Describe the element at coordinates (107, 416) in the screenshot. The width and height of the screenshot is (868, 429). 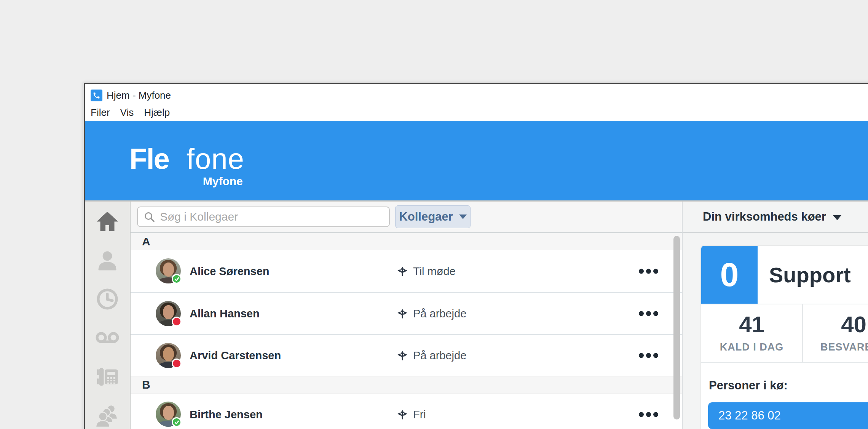
I see `groups-icon` at that location.